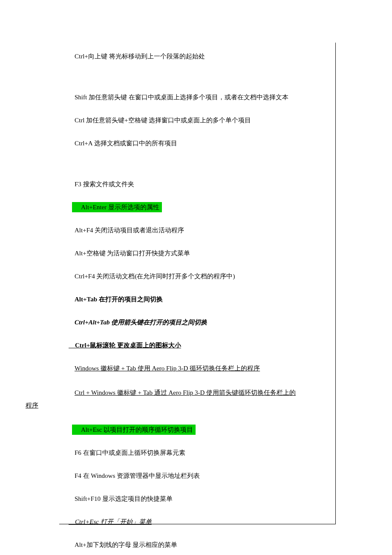 The image size is (392, 555). What do you see at coordinates (197, 299) in the screenshot?
I see `shortcut-line-bold: Alt+Tab 在打开的项目之间切换` at bounding box center [197, 299].